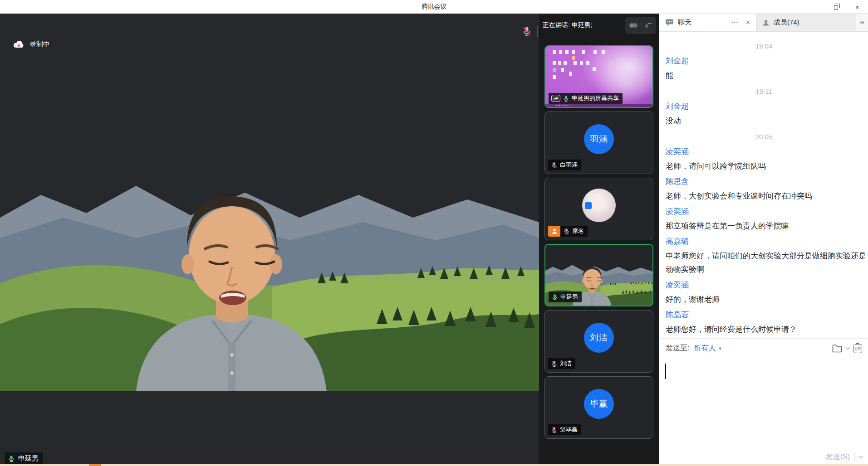 The height and width of the screenshot is (466, 868). Describe the element at coordinates (836, 7) in the screenshot. I see `window-controls: ×` at that location.